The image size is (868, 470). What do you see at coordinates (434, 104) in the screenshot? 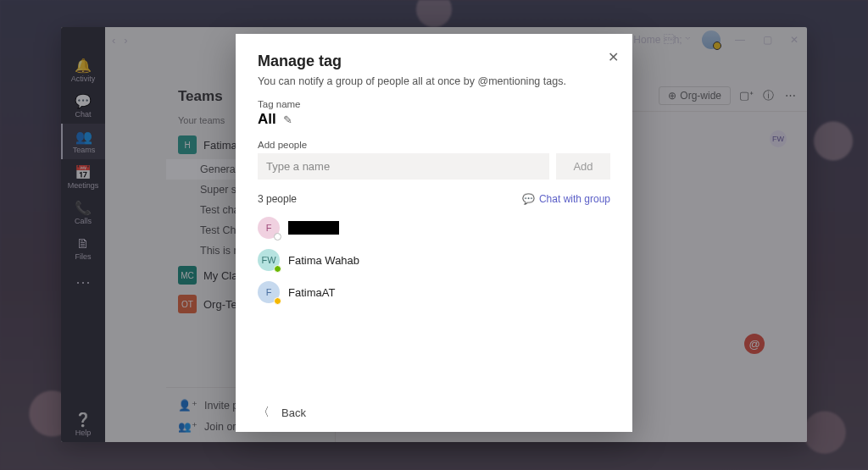
I see `tag-name-label: Tag name` at bounding box center [434, 104].